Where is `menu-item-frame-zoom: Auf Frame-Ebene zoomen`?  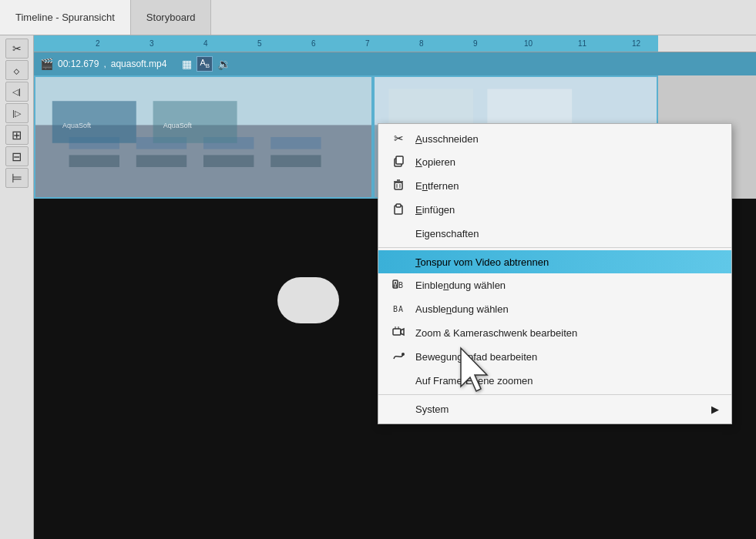
menu-item-frame-zoom: Auf Frame-Ebene zoomen is located at coordinates (555, 380).